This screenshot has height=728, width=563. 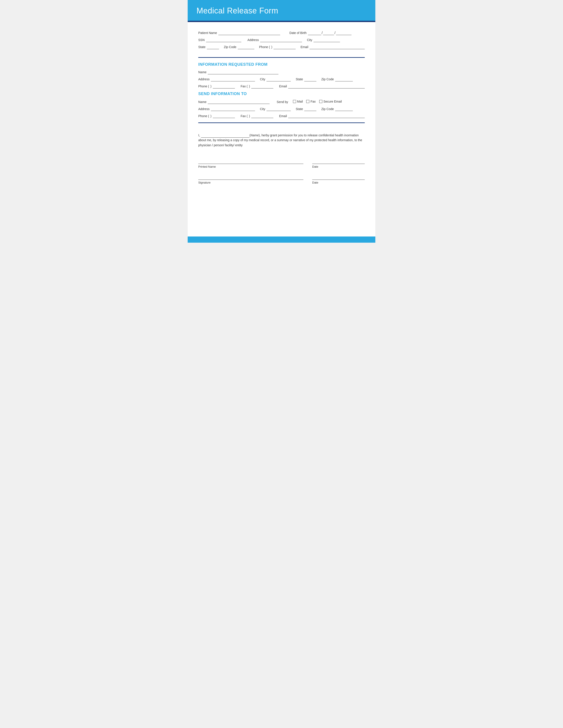 I want to click on send-fax-mid: ), so click(x=249, y=116).